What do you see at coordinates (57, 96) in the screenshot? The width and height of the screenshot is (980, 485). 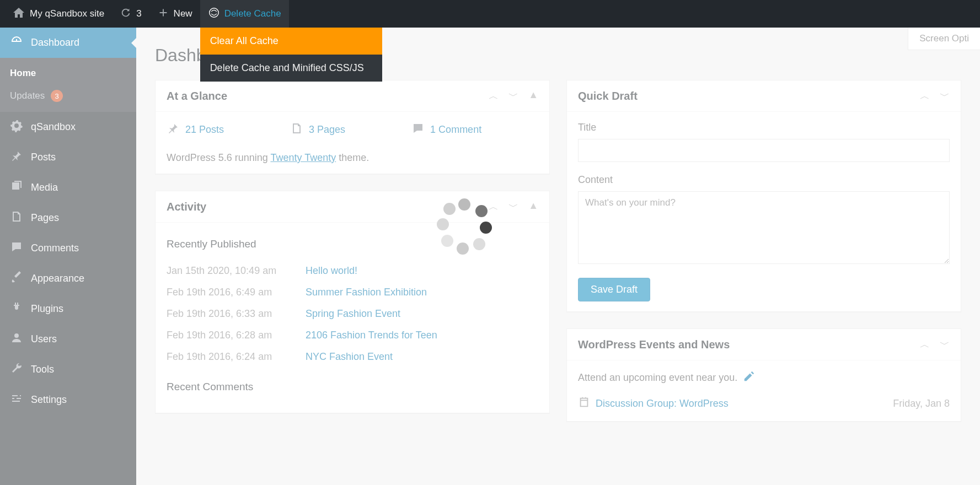 I see `updates-badge: 3` at bounding box center [57, 96].